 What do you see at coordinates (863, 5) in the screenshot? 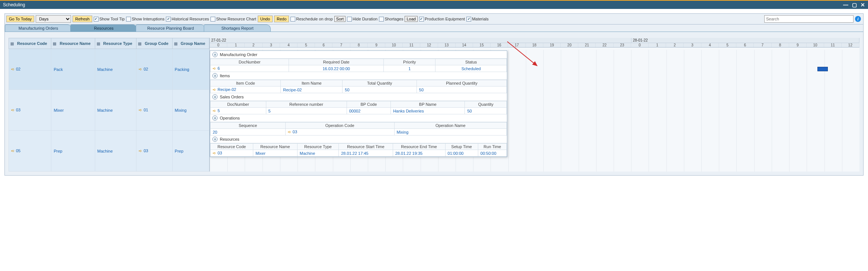
I see `close-button: ✕` at bounding box center [863, 5].